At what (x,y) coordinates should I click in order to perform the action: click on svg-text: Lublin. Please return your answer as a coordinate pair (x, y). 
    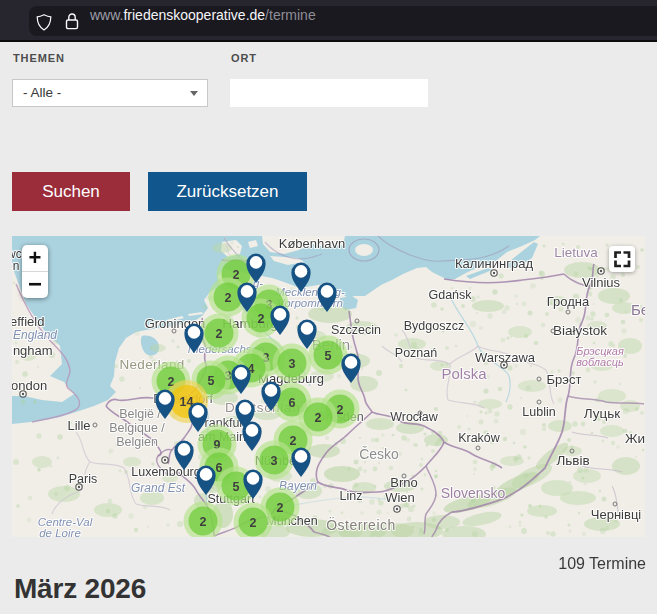
    Looking at the image, I should click on (538, 412).